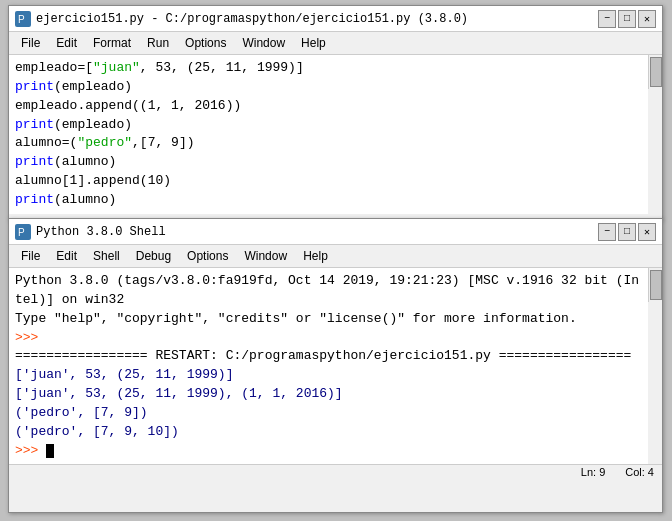  I want to click on shell-python-icon: P, so click(23, 232).